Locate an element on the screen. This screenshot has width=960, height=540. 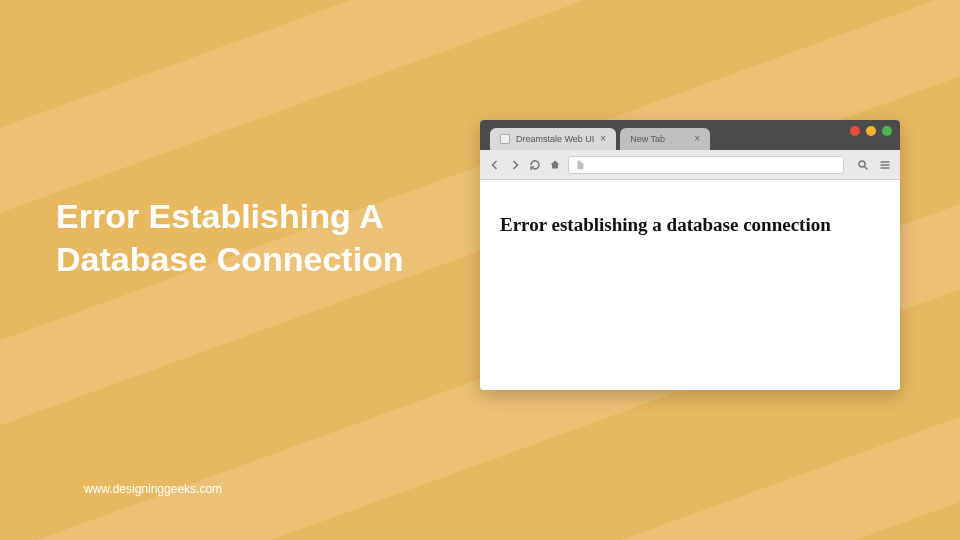
window-controls is located at coordinates (871, 131).